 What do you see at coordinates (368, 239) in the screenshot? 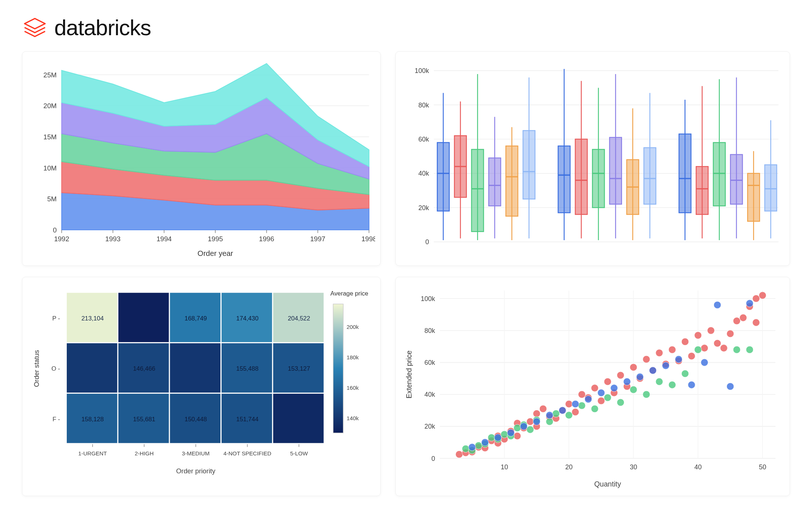
I see `svg-text: 1998` at bounding box center [368, 239].